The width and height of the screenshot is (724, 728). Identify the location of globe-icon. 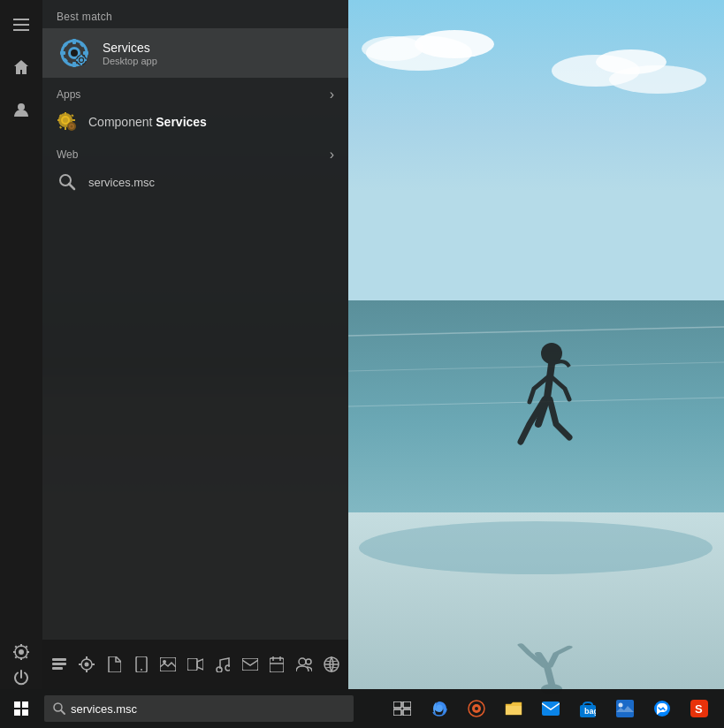
(332, 664).